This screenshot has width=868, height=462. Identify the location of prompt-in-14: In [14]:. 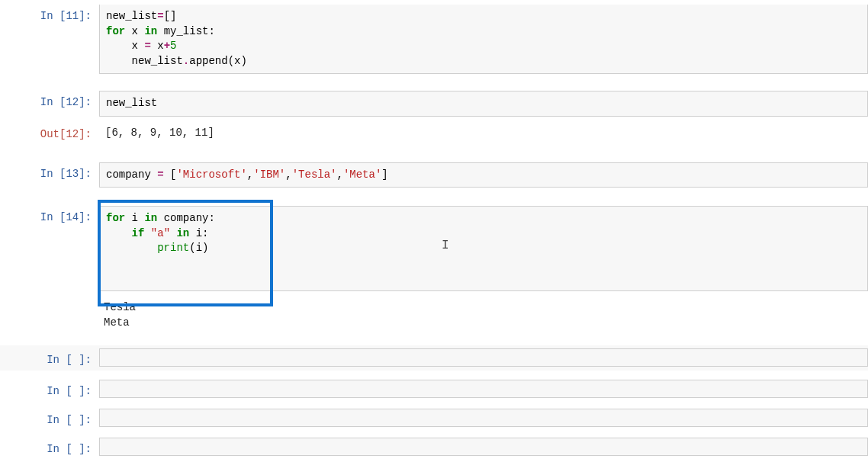
(50, 215).